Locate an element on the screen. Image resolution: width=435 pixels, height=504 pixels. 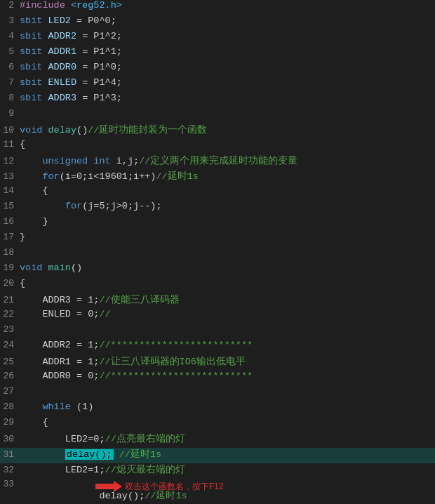
code-line-14: 14 { is located at coordinates (218, 193).